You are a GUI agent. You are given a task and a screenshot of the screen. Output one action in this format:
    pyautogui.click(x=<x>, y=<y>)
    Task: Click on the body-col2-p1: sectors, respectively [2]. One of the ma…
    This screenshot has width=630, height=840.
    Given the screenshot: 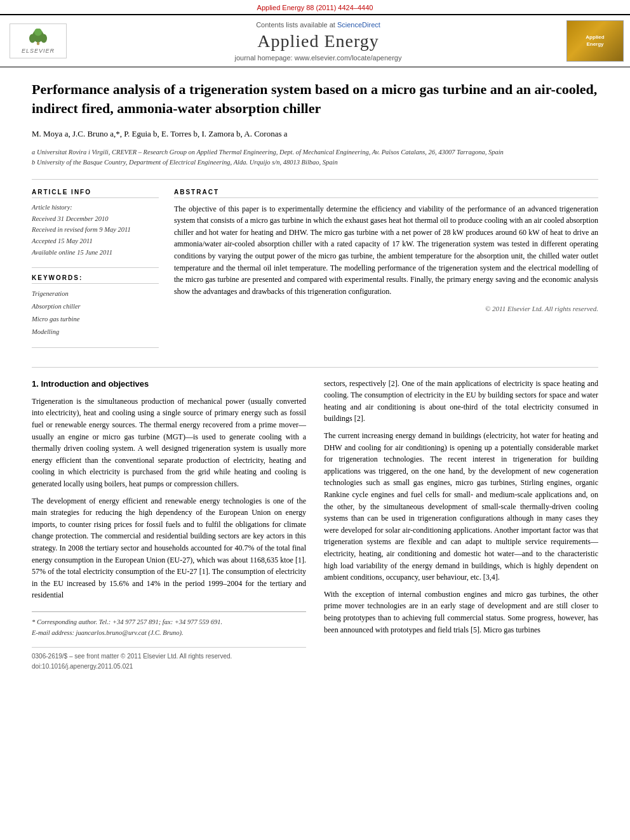 What is the action you would take?
    pyautogui.click(x=461, y=401)
    